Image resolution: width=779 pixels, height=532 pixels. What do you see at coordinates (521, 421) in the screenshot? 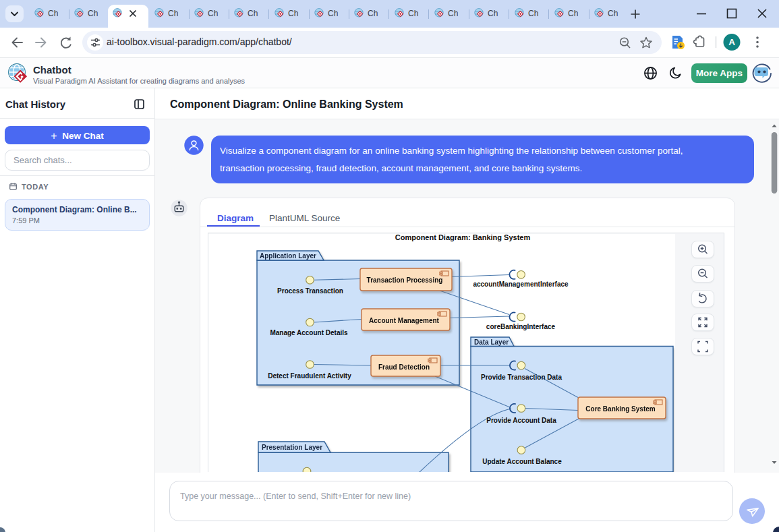
I see `svg-text: Provide Account Data` at bounding box center [521, 421].